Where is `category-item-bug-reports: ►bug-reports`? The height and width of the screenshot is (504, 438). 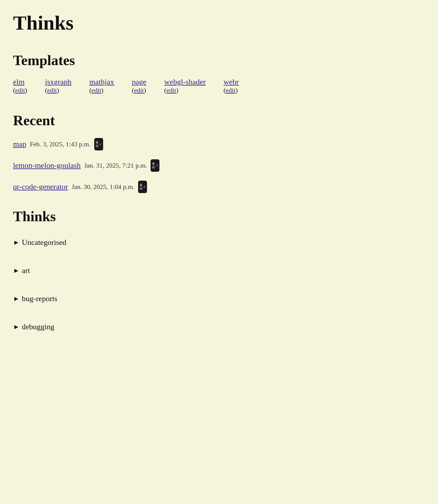
category-item-bug-reports: ►bug-reports is located at coordinates (219, 299).